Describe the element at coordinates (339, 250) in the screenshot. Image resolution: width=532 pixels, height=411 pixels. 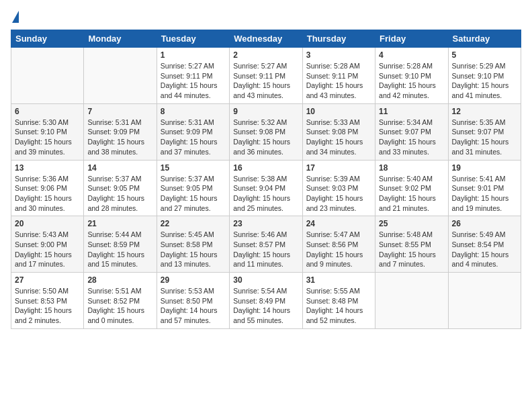
I see `cell-content: Sunrise: 5:47 AM Sunset: 8:56 PM Dayligh…` at that location.